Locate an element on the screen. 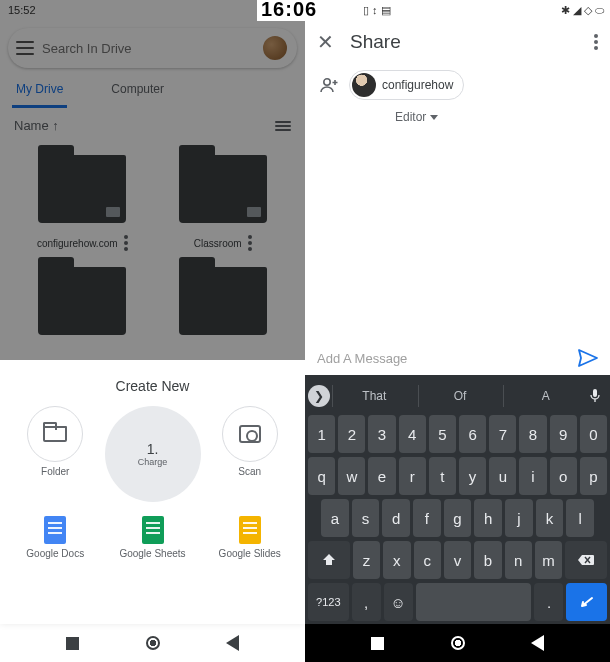  mic-icon is located at coordinates (598, 396).